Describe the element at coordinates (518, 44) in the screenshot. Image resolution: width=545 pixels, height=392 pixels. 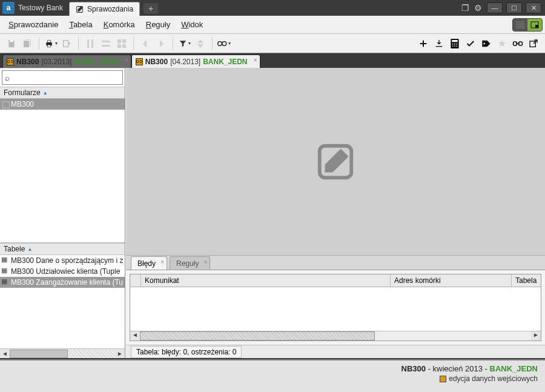
I see `link-icon` at that location.